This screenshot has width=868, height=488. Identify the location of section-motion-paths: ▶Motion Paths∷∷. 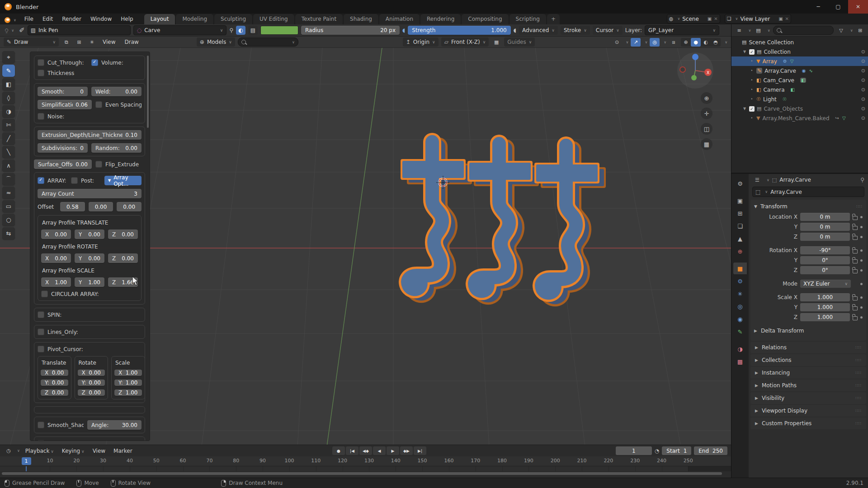
(808, 385).